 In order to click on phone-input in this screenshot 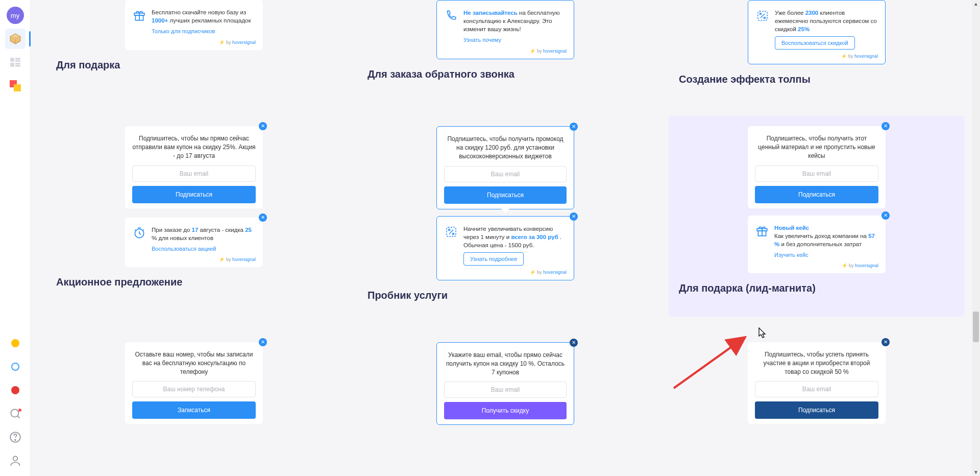, I will do `click(194, 389)`.